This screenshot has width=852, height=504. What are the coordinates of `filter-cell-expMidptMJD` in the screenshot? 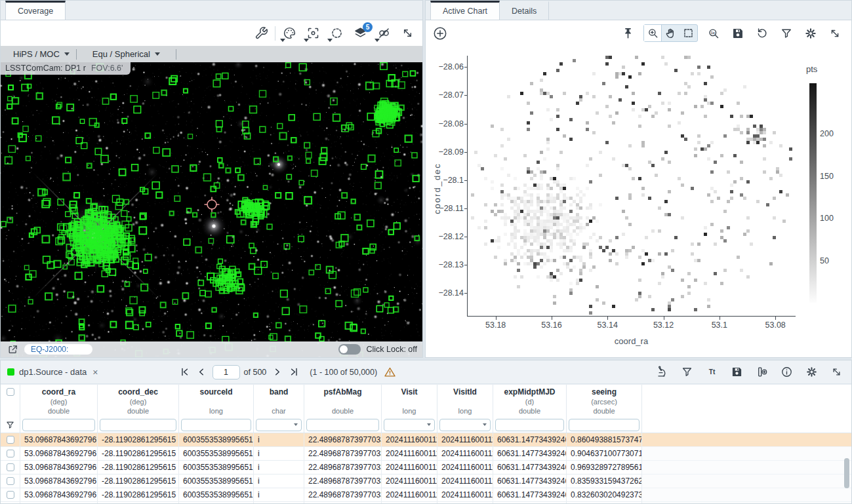 It's located at (530, 425).